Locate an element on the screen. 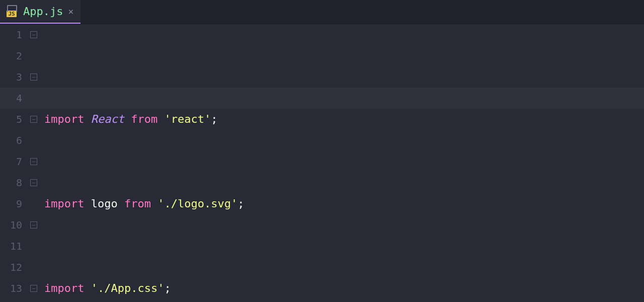  line-number: 12 is located at coordinates (11, 267).